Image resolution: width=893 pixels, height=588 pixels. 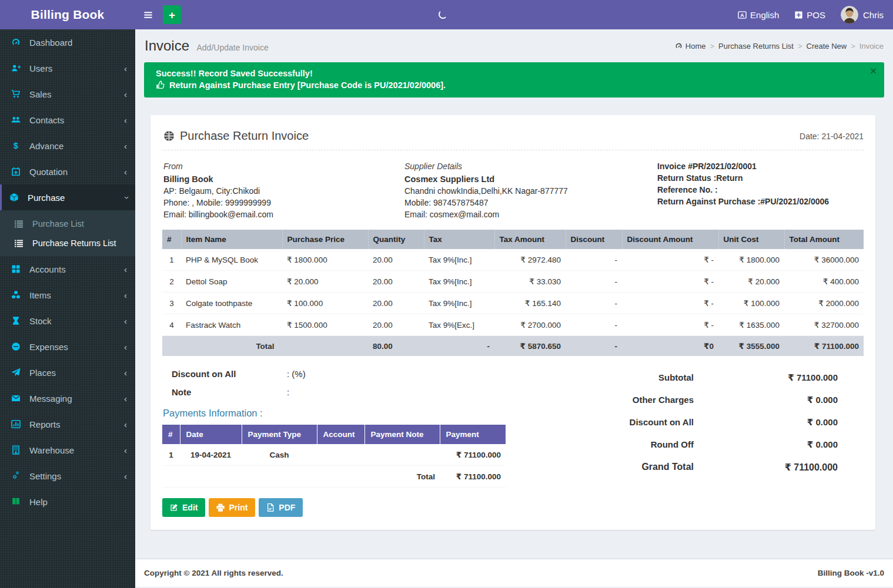 I want to click on alert-line2: Return Against Purchase Entry [Purchase …, so click(x=508, y=85).